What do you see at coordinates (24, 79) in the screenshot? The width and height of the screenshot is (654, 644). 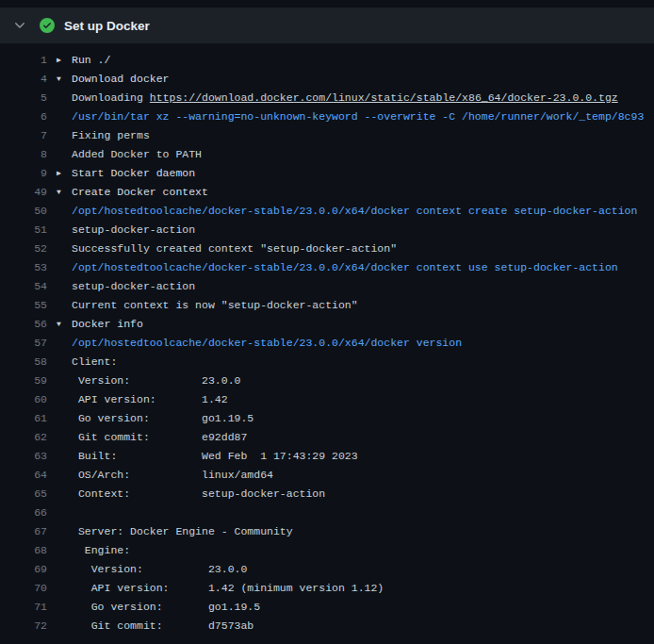 I see `line-number: 4` at bounding box center [24, 79].